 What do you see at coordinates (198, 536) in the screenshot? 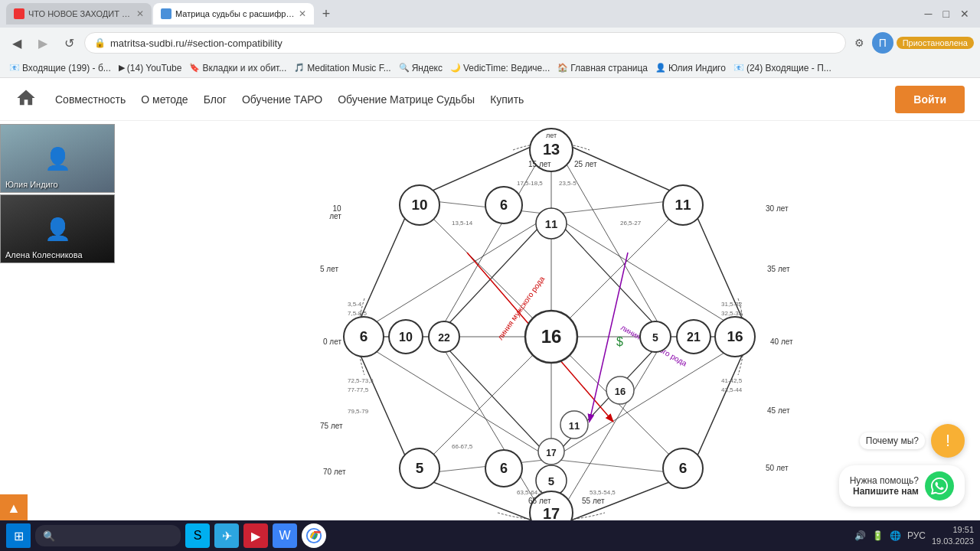
I see `taskbar-skype: S` at bounding box center [198, 536].